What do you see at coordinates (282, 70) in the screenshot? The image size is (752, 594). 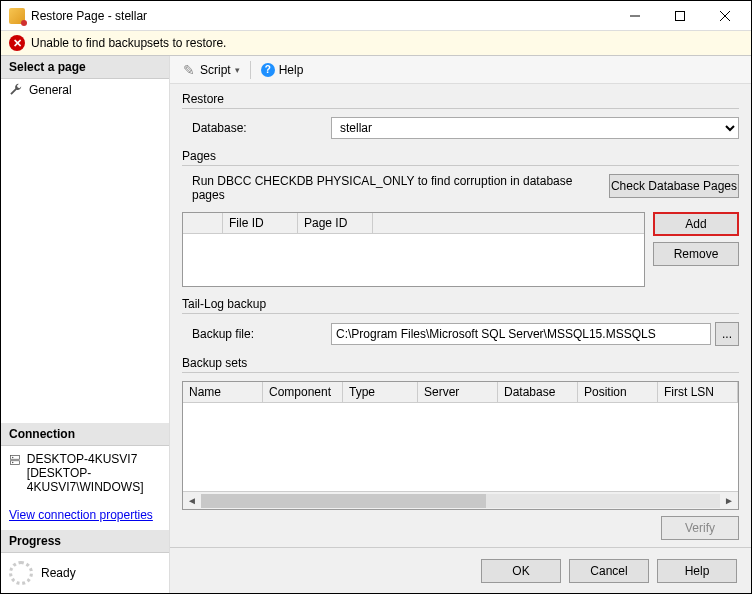 I see `help-button: ? Help` at bounding box center [282, 70].